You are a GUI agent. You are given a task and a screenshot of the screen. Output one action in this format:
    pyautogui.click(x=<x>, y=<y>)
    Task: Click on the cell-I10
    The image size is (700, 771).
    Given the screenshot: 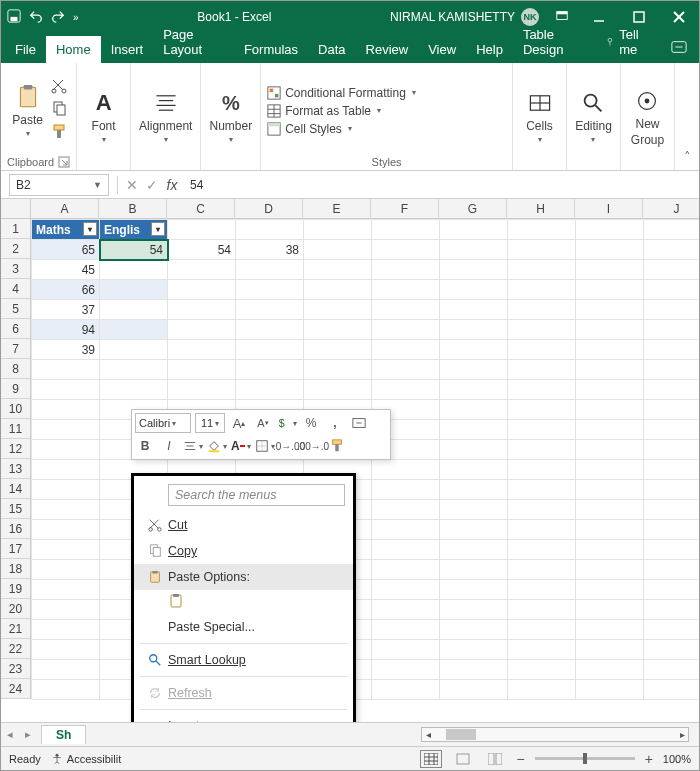 What is the action you would take?
    pyautogui.click(x=610, y=410)
    